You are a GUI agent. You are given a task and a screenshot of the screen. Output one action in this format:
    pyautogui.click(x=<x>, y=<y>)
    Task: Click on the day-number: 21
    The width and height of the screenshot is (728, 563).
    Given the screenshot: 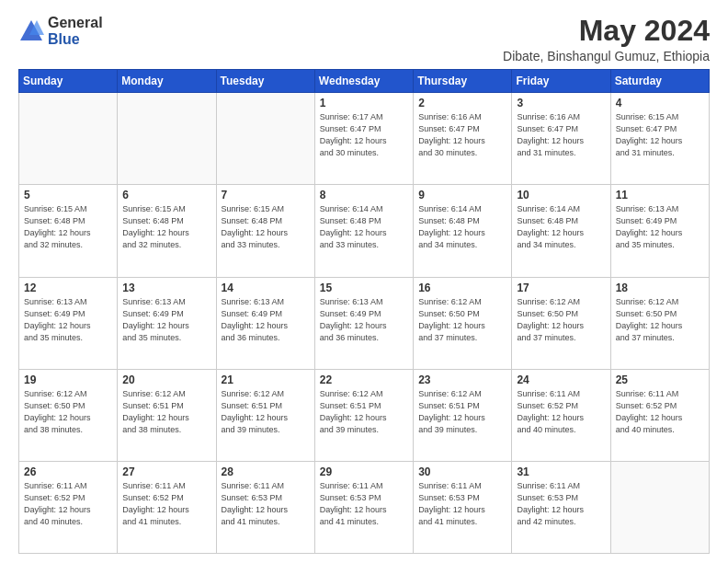 What is the action you would take?
    pyautogui.click(x=266, y=380)
    